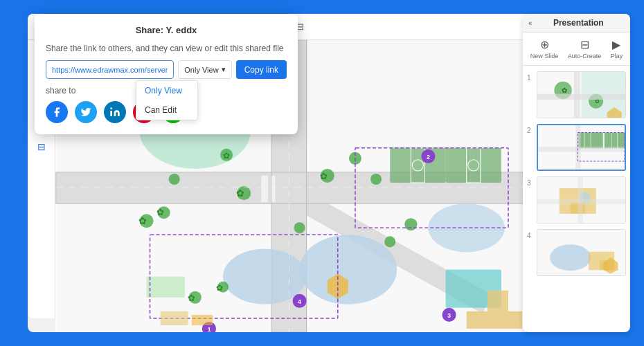  What do you see at coordinates (167, 91) in the screenshot?
I see `dropdown-option-only-view: Only View` at bounding box center [167, 91].